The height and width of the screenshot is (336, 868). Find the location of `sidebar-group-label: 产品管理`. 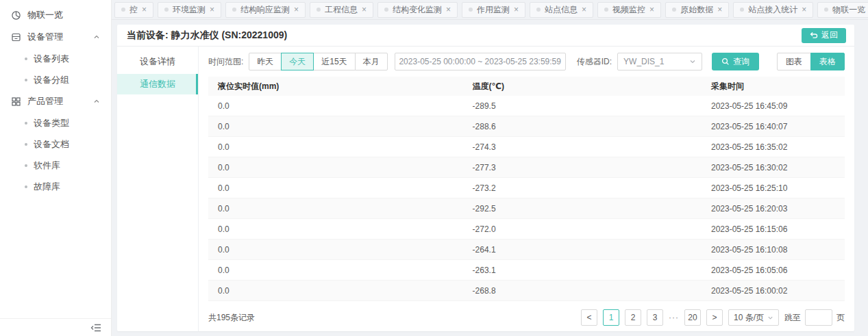

sidebar-group-label: 产品管理 is located at coordinates (45, 101).